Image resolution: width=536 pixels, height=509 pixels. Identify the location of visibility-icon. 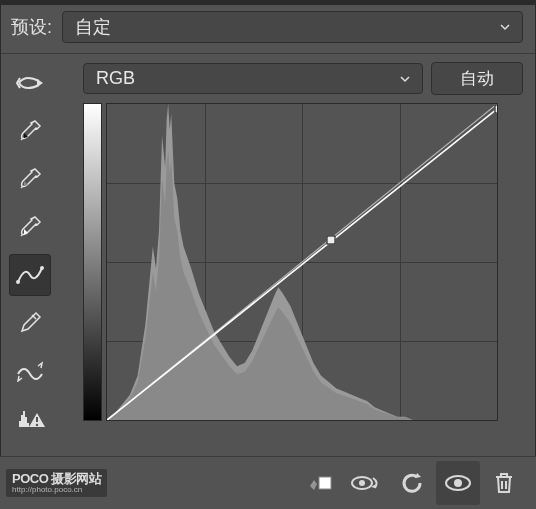
(458, 483).